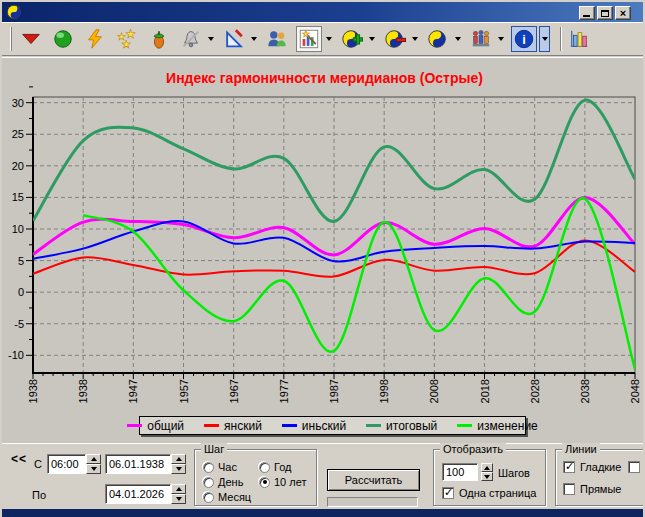  What do you see at coordinates (490, 478) in the screenshot?
I see `display-group: Отобразить 100 Шагов Одна страница` at bounding box center [490, 478].